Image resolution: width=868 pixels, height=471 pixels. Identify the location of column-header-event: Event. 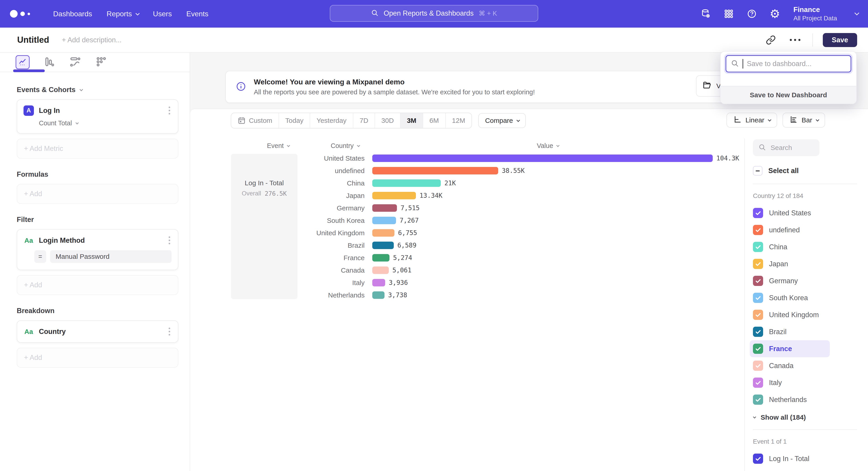
(278, 146).